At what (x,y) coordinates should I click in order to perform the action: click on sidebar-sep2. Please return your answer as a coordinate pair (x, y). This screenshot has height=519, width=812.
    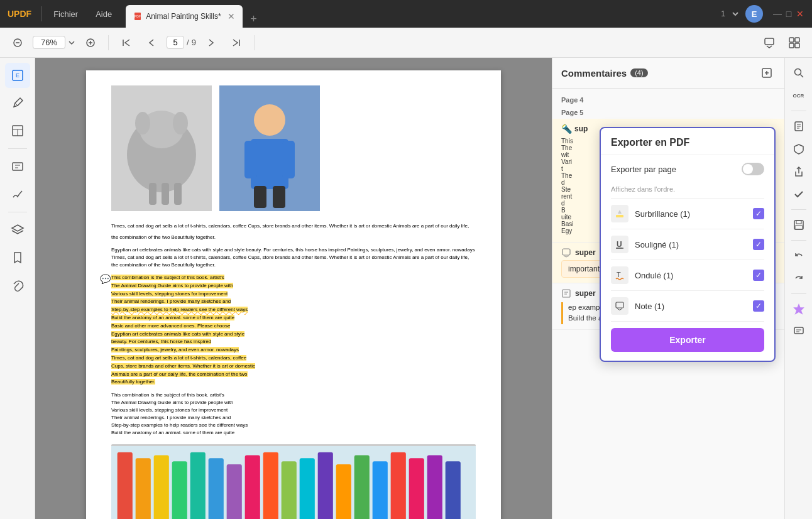
    Looking at the image, I should click on (18, 212).